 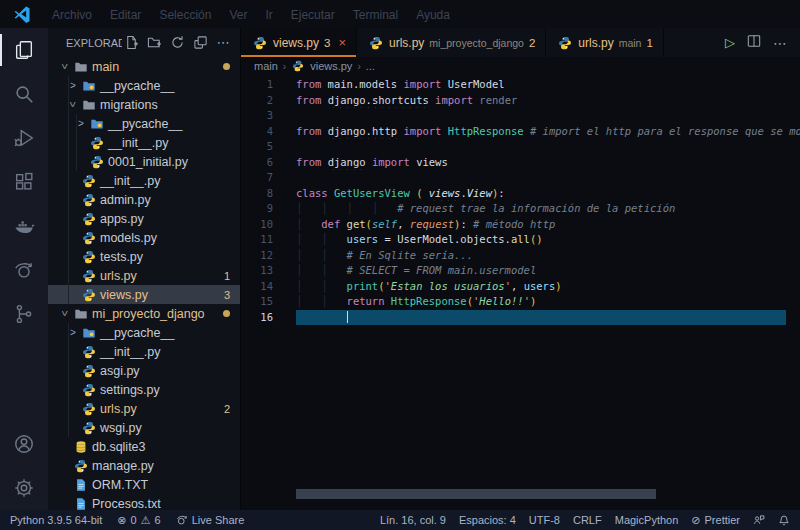 I want to click on menu-ir: Ir, so click(x=268, y=15).